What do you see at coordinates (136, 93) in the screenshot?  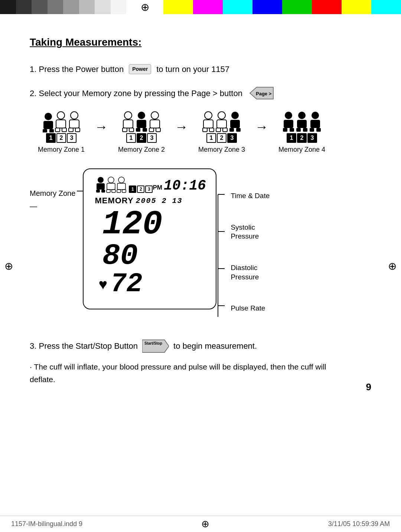 I see `step2-text-before: 2. Select your Memory zone by pressing t…` at bounding box center [136, 93].